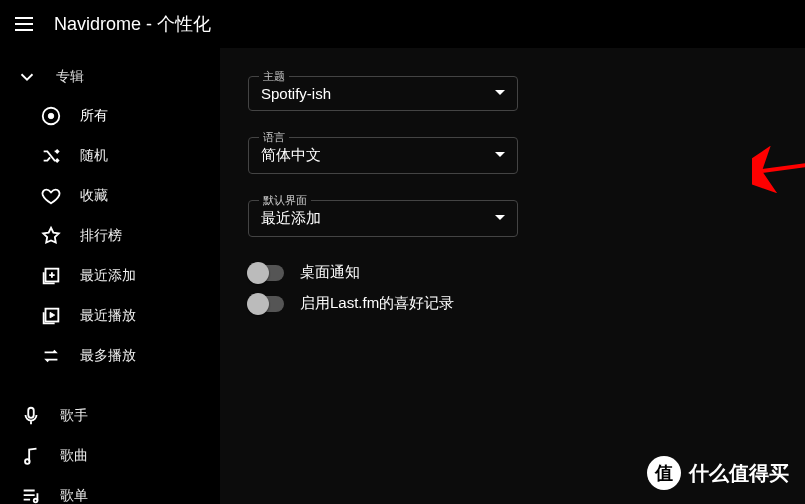  What do you see at coordinates (383, 156) in the screenshot?
I see `language-field: 语言 简体中文` at bounding box center [383, 156].